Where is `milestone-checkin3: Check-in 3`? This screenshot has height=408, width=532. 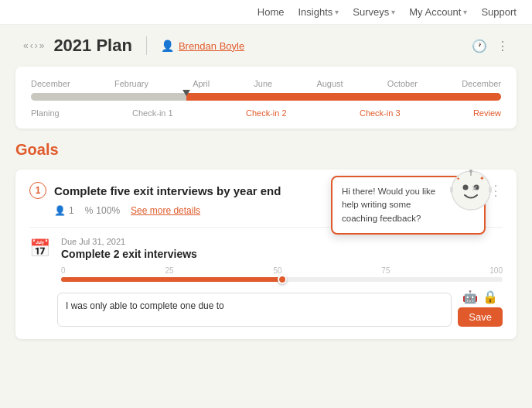 milestone-checkin3: Check-in 3 is located at coordinates (380, 113).